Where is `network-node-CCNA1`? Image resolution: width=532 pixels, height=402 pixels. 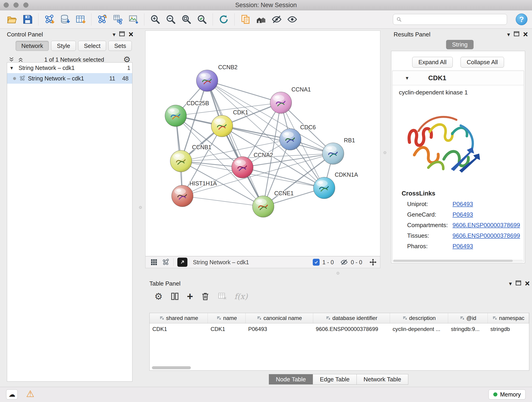 network-node-CCNA1 is located at coordinates (281, 103).